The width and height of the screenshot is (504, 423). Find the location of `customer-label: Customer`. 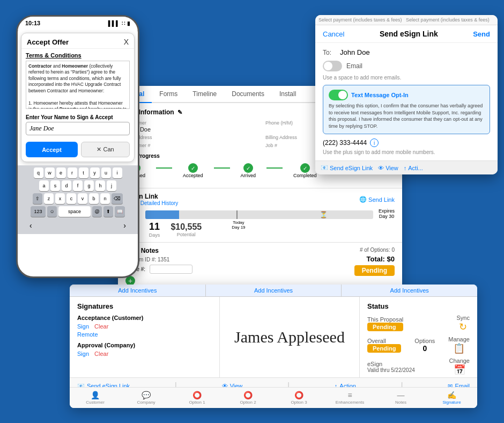

customer-label: Customer is located at coordinates (190, 123).